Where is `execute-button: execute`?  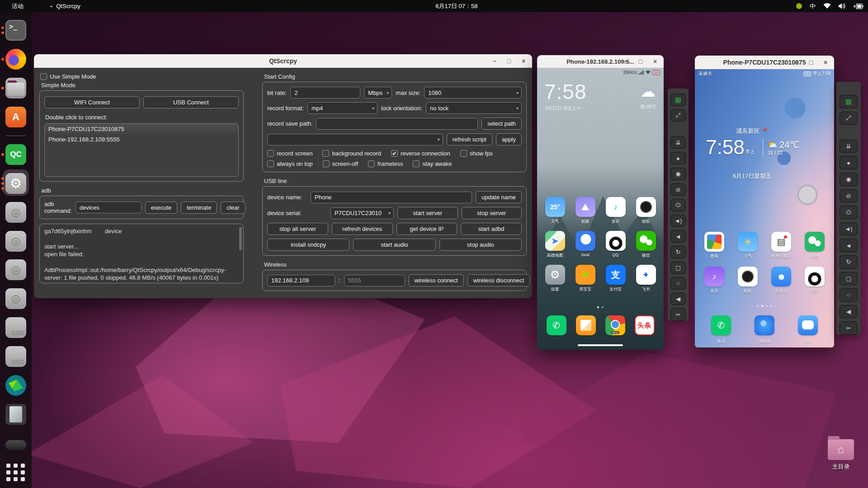
execute-button: execute is located at coordinates (161, 208).